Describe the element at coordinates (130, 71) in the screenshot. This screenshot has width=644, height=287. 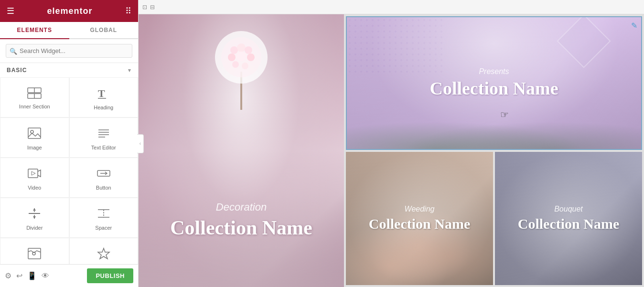
I see `section-collapse-icon: ▾` at that location.